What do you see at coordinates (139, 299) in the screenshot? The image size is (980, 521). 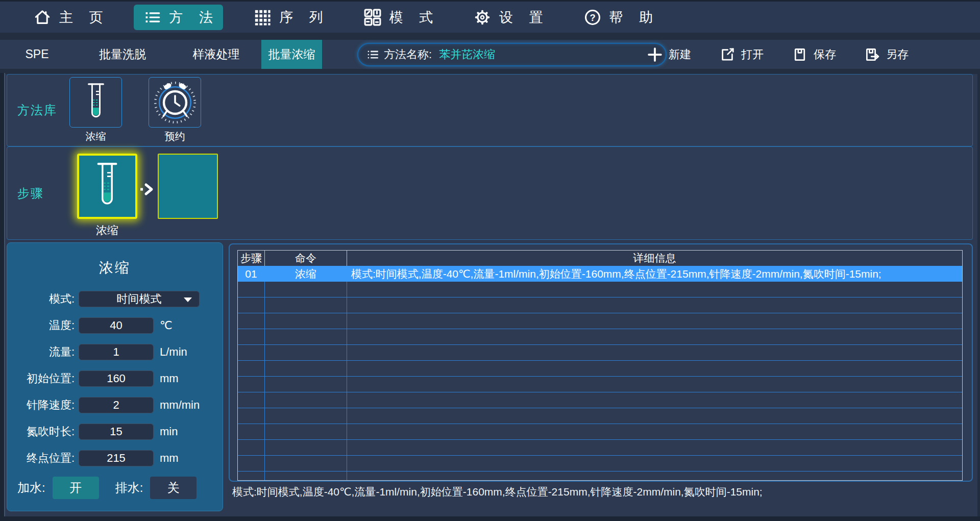 I see `mode-dropdown-value: 时间模式` at bounding box center [139, 299].